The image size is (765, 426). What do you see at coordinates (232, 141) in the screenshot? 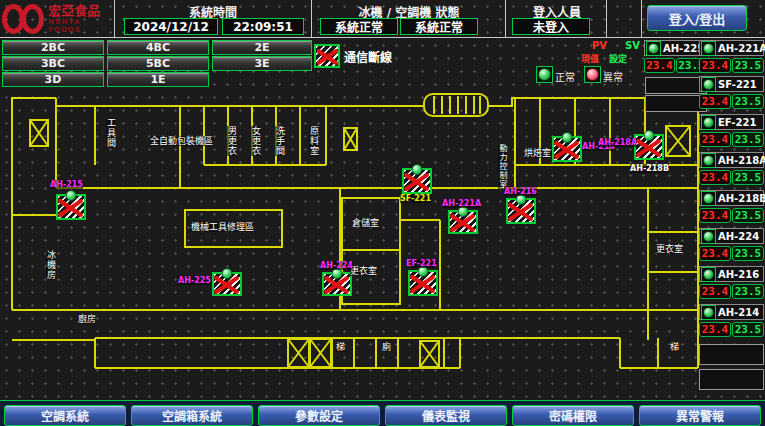
I see `room-label: 男更衣` at bounding box center [232, 141].